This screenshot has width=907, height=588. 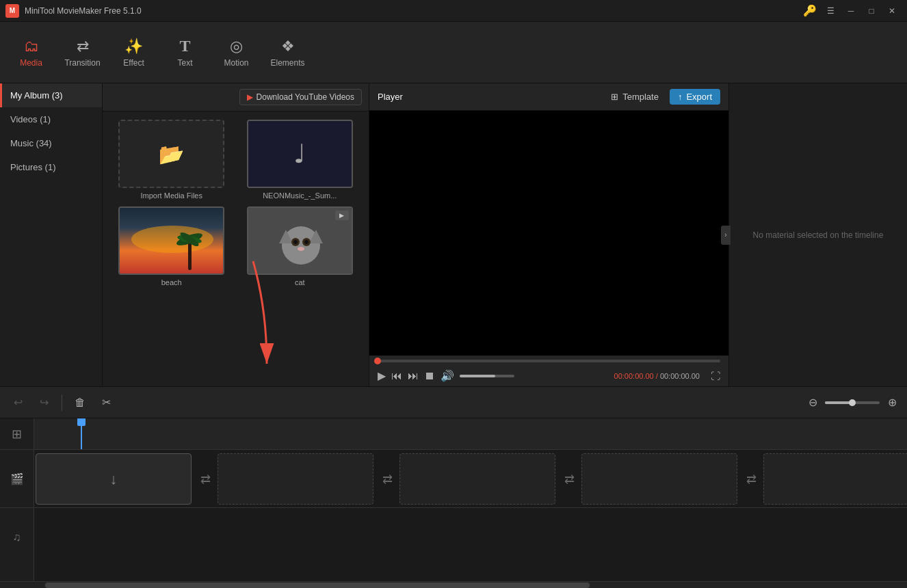 What do you see at coordinates (549, 360) in the screenshot?
I see `player-progress` at bounding box center [549, 360].